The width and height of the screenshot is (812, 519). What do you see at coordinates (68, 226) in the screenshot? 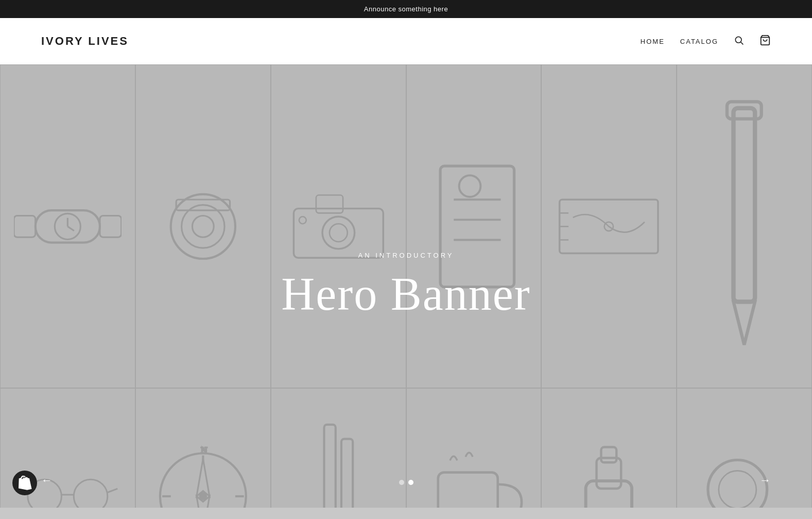
I see `bg-item-watch` at bounding box center [68, 226].